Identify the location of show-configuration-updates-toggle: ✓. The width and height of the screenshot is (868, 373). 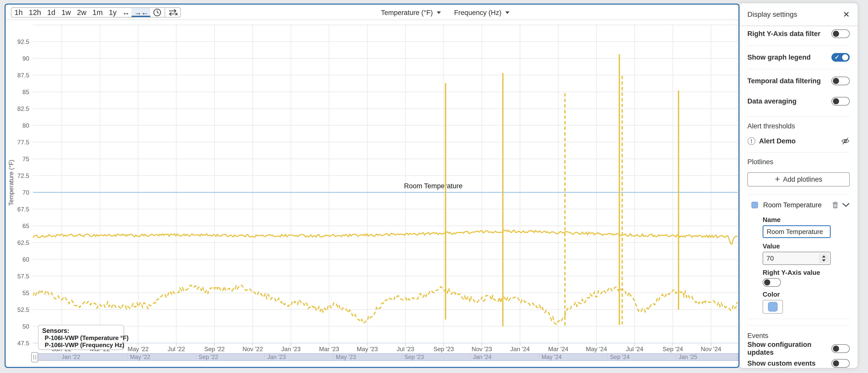
(840, 349).